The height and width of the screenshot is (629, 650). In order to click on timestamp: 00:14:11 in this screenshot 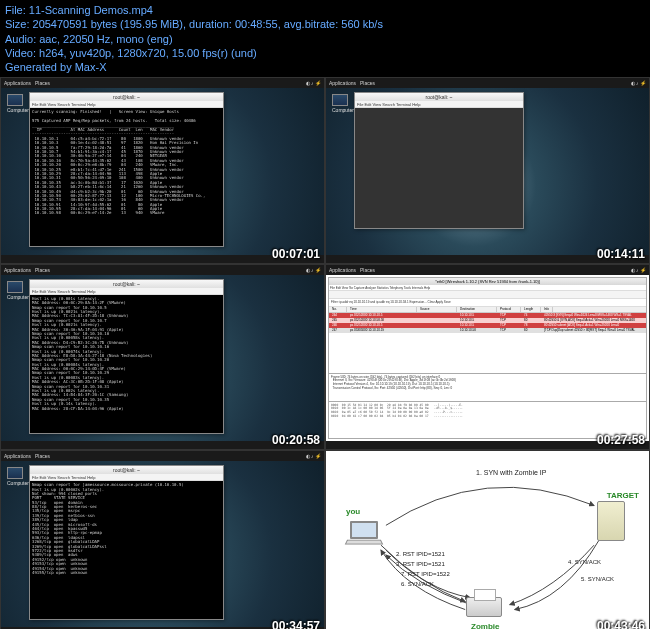, I will do `click(621, 254)`.